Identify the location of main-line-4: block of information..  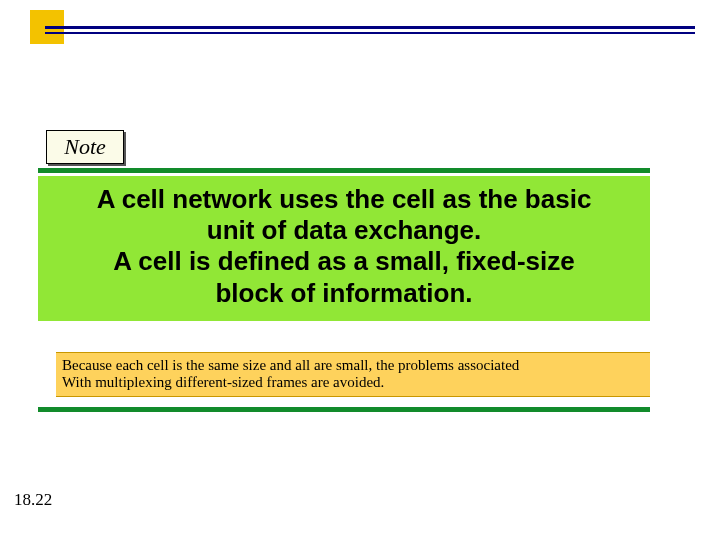
(344, 294).